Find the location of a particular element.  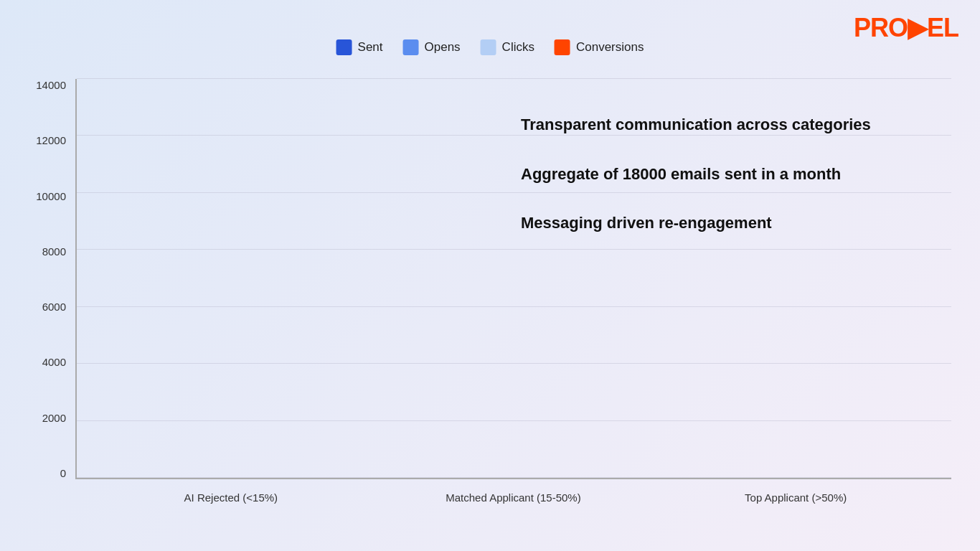

legend-item: Conversions is located at coordinates (600, 47).